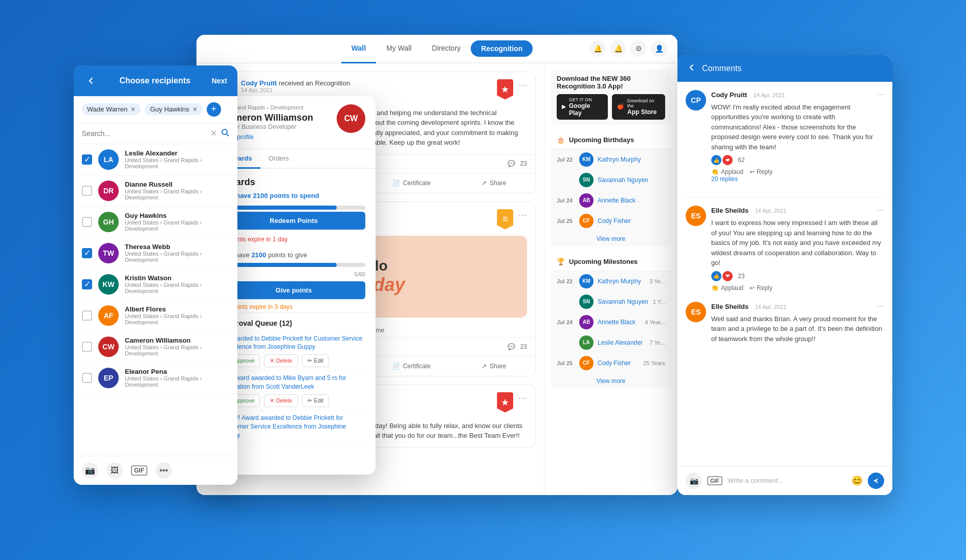 The width and height of the screenshot is (966, 560). I want to click on give-points-button: Give points, so click(294, 290).